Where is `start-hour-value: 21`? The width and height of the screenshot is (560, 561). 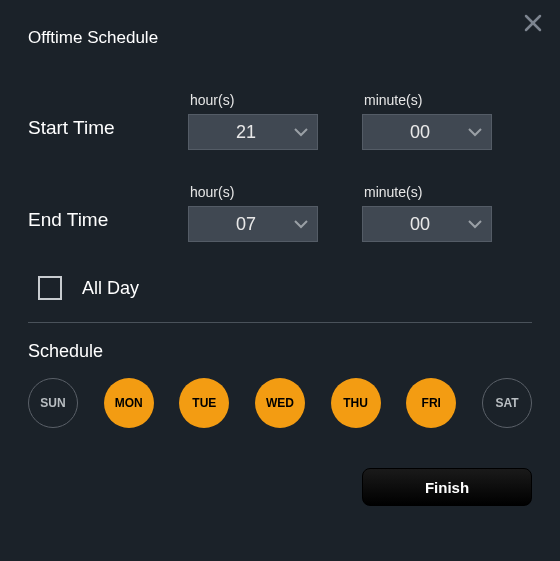 start-hour-value: 21 is located at coordinates (237, 132).